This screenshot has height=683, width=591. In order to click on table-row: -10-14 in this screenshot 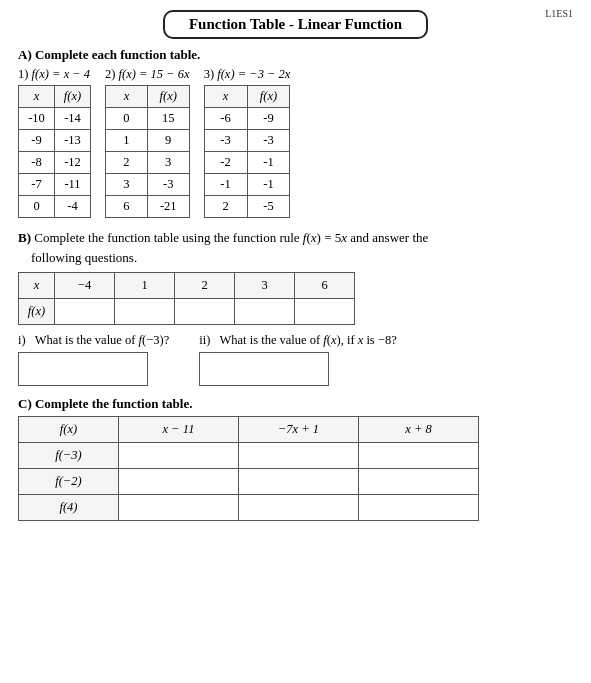, I will do `click(55, 119)`.